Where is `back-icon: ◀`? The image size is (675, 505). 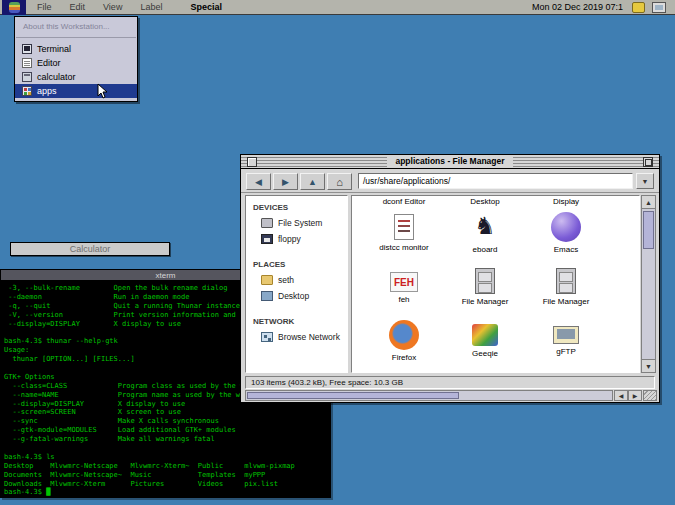
back-icon: ◀ is located at coordinates (258, 182).